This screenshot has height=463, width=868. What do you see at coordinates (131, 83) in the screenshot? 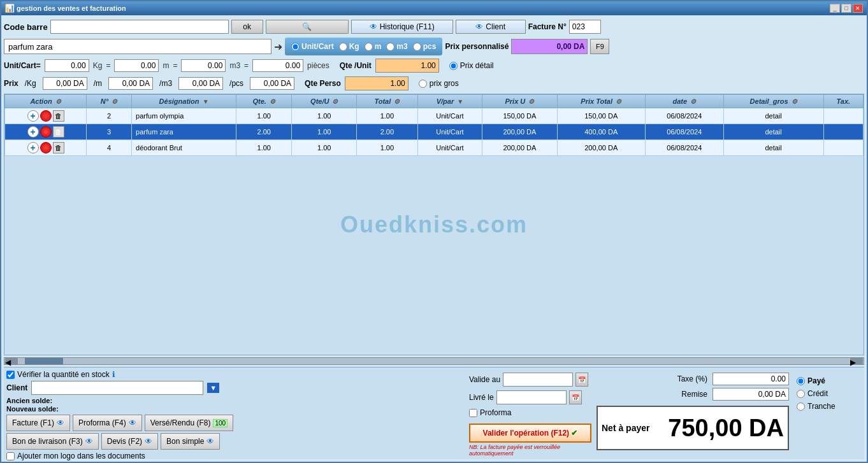
I see `m-prix-input` at bounding box center [131, 83].